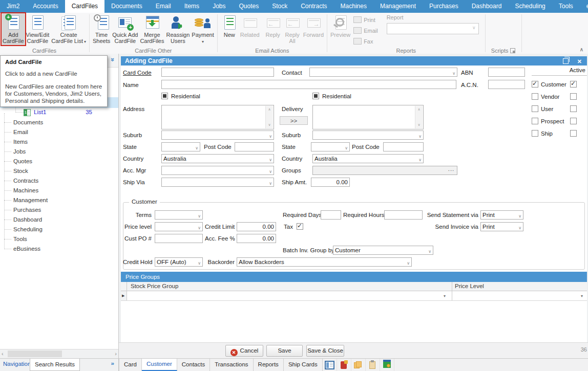  Describe the element at coordinates (404, 147) in the screenshot. I see `delivery-post-code-input` at that location.